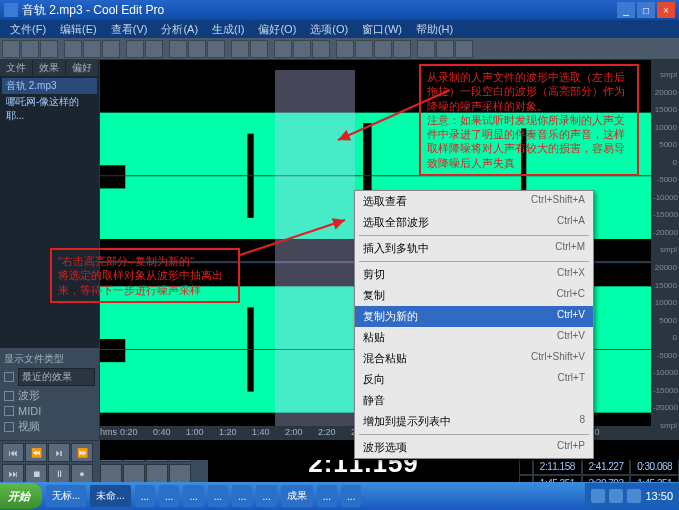 The width and height of the screenshot is (679, 510). Describe the element at coordinates (50, 212) in the screenshot. I see `file-list: 音轨 2.mp3哪吒网-像这样的耶...` at that location.